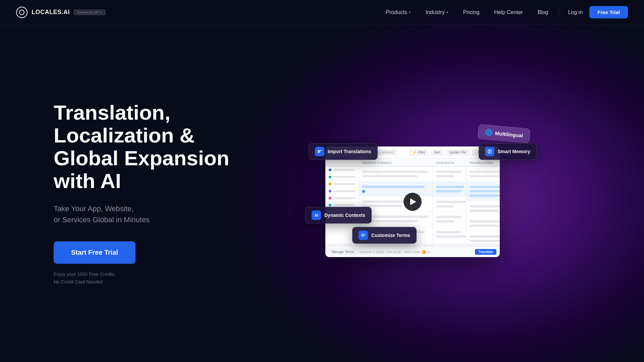  What do you see at coordinates (471, 12) in the screenshot?
I see `nav-pricing: Pricing` at bounding box center [471, 12].